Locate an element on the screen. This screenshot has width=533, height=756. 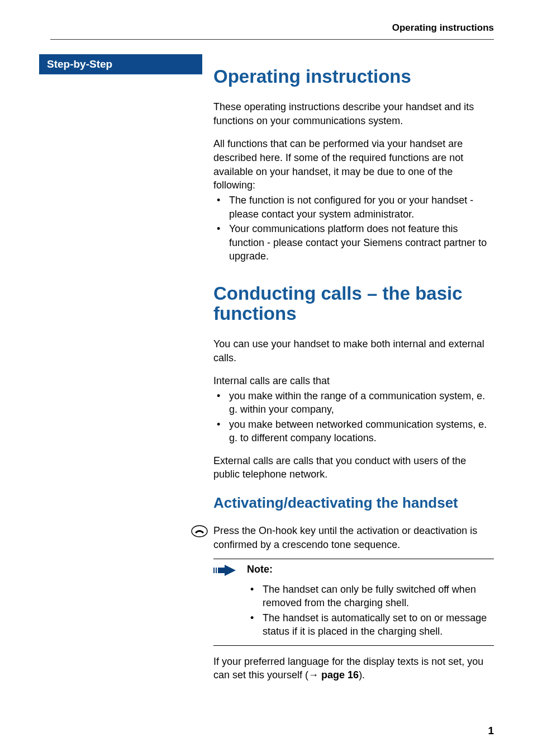
list-item: The handset can only be fully switched o… is located at coordinates (370, 596).